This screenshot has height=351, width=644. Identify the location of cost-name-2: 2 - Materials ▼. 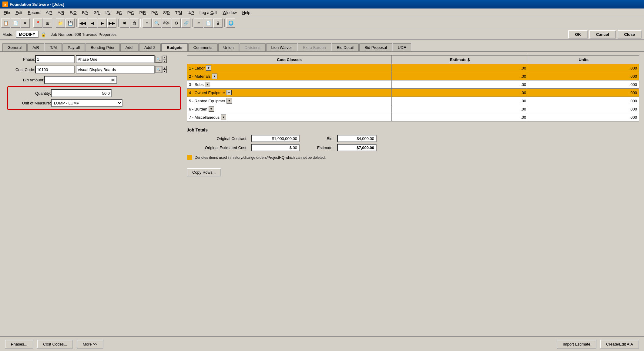
(289, 77).